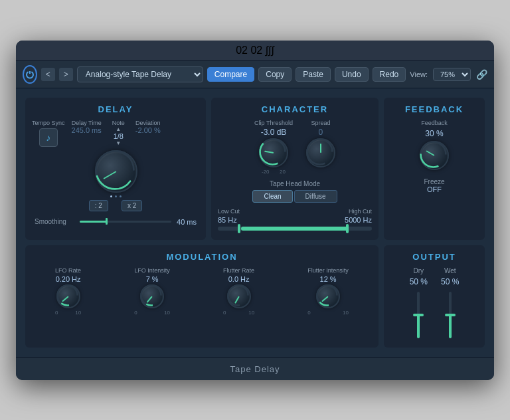 The width and height of the screenshot is (510, 420). Describe the element at coordinates (418, 304) in the screenshot. I see `dry-group: Dry 50 %` at that location.